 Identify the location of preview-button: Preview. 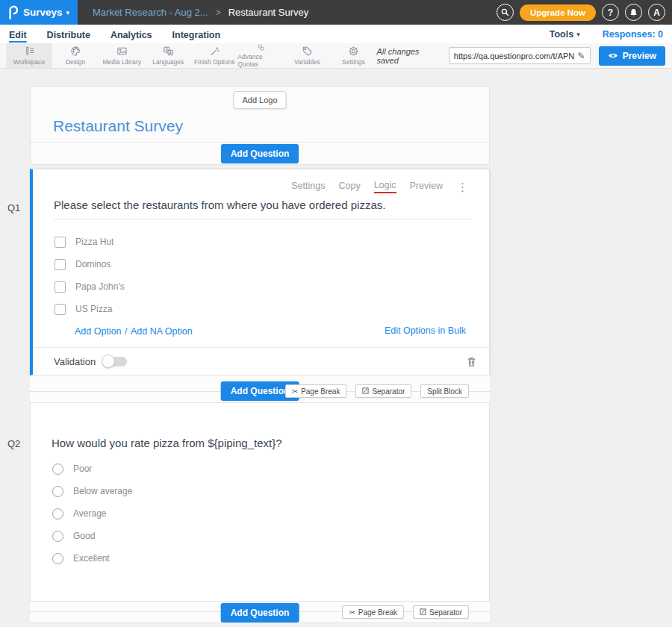
(632, 56).